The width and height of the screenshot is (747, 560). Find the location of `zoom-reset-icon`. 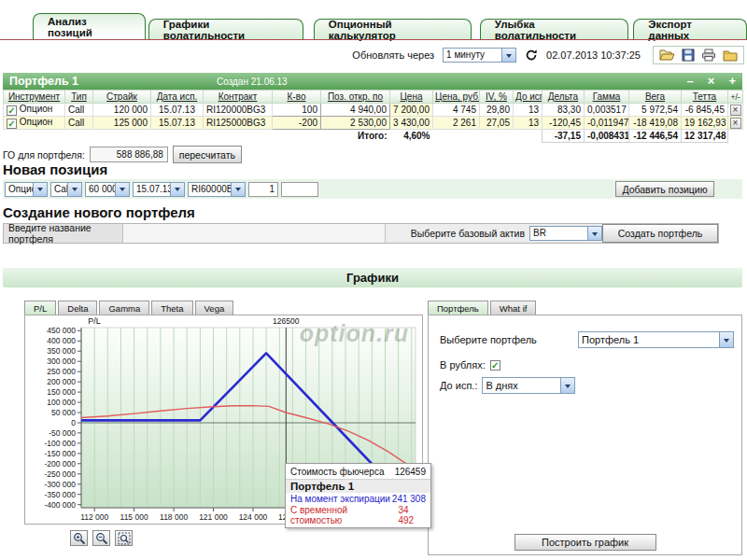

zoom-reset-icon is located at coordinates (123, 538).